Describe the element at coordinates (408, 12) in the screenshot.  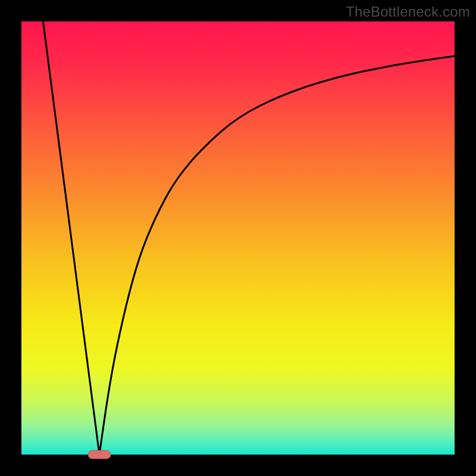
I see `watermark-text: TheBottleneck.com` at that location.